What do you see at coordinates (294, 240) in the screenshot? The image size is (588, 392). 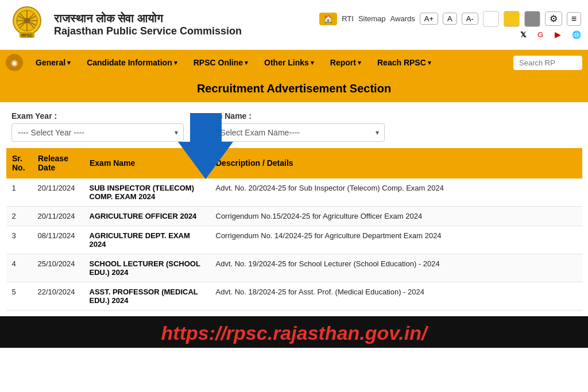 I see `table-row: 3 08/11/2024 AGRICULTURE DEPT. EXAM 2024…` at bounding box center [294, 240].